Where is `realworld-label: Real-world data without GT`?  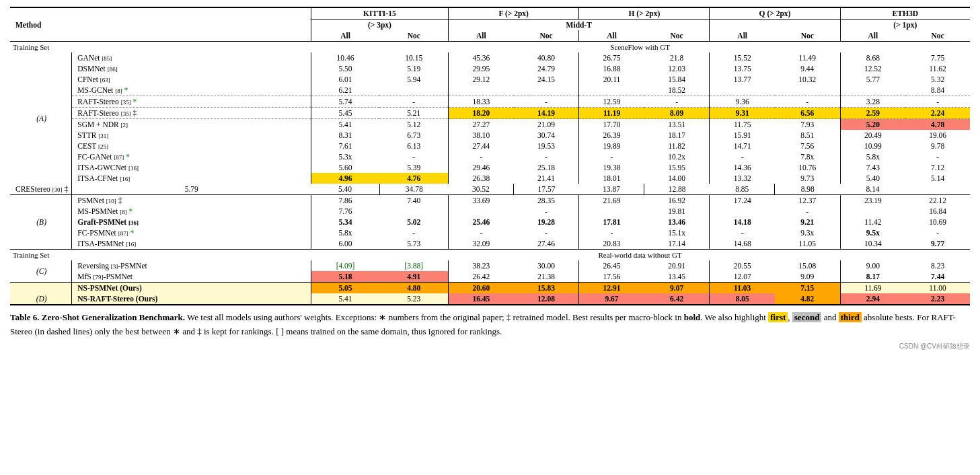 realworld-label: Real-world data without GT is located at coordinates (640, 256).